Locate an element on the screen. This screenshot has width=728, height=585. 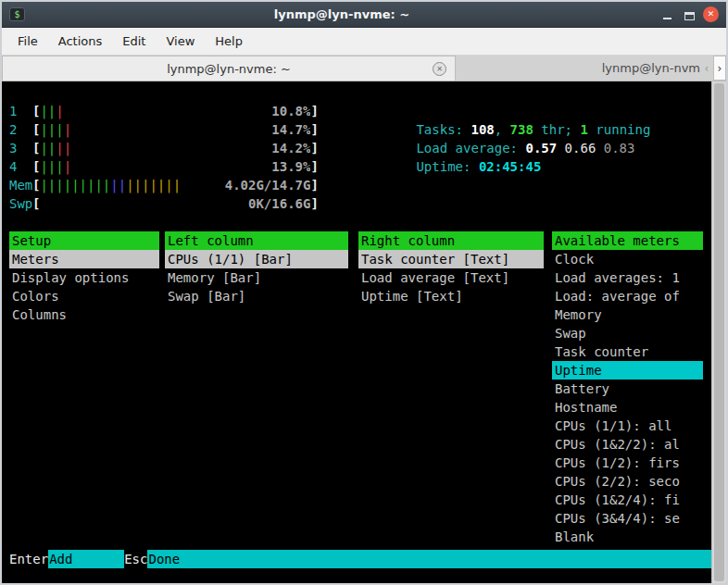
tab-inactive-label: lynmp@lyn-nvm is located at coordinates (651, 68).